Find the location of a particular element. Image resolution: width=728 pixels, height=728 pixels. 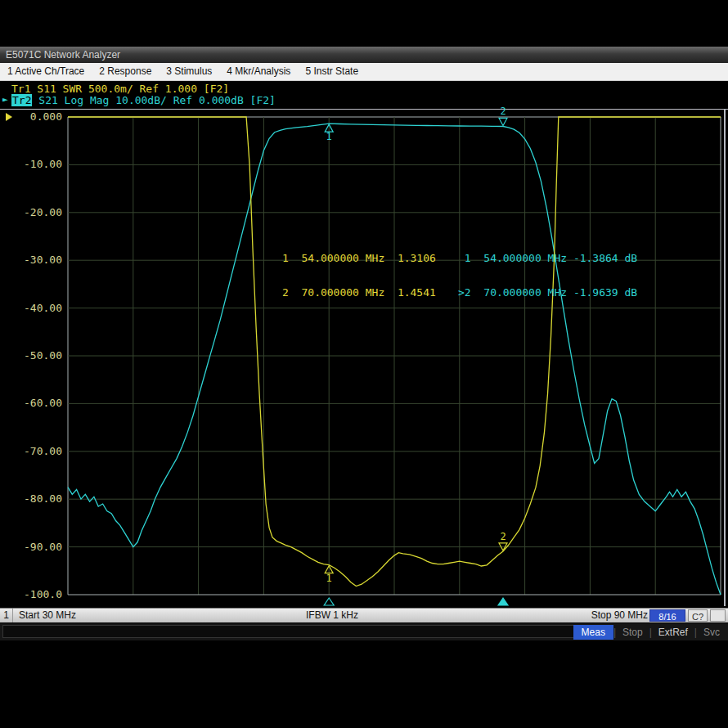

y-axis-tick-label: 0.000 is located at coordinates (46, 116).